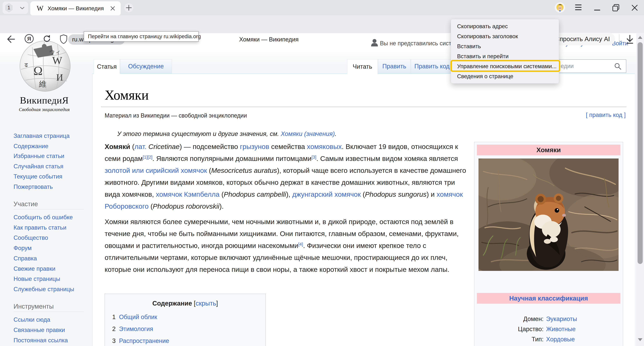 The width and height of the screenshot is (644, 346). Describe the element at coordinates (509, 329) in the screenshot. I see `taxo-label: Царство:` at that location.